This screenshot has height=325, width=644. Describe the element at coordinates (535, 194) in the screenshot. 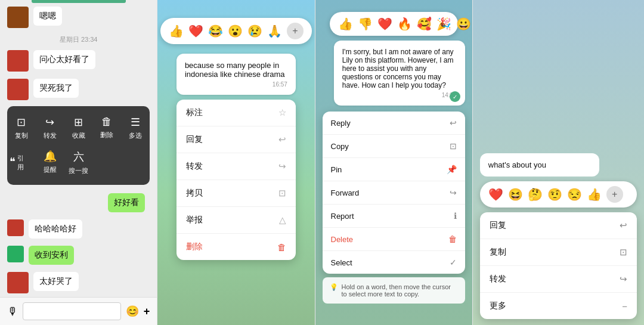

I see `emoji-thinking: 🤔` at that location.